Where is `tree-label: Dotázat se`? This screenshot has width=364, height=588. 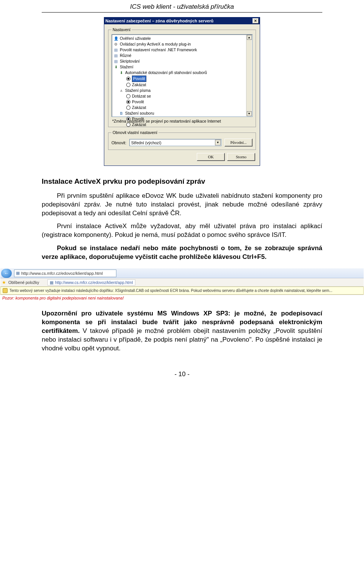
tree-label: Dotázat se is located at coordinates (141, 96).